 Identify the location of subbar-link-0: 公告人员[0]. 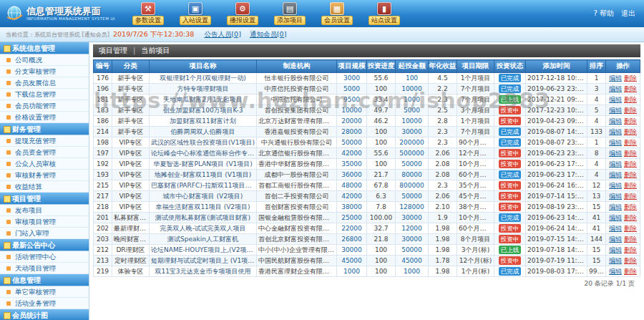
(222, 34).